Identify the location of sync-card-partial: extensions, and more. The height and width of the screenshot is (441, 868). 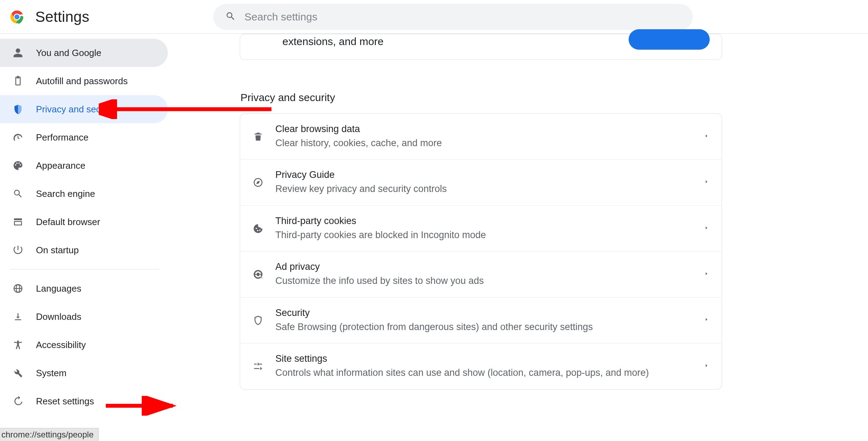
(481, 47).